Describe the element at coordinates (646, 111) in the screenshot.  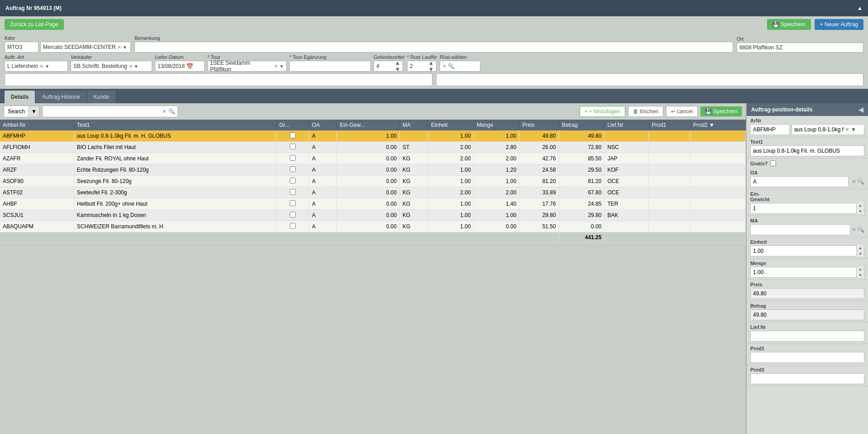
I see `delete-button: 🗑 löschen` at that location.